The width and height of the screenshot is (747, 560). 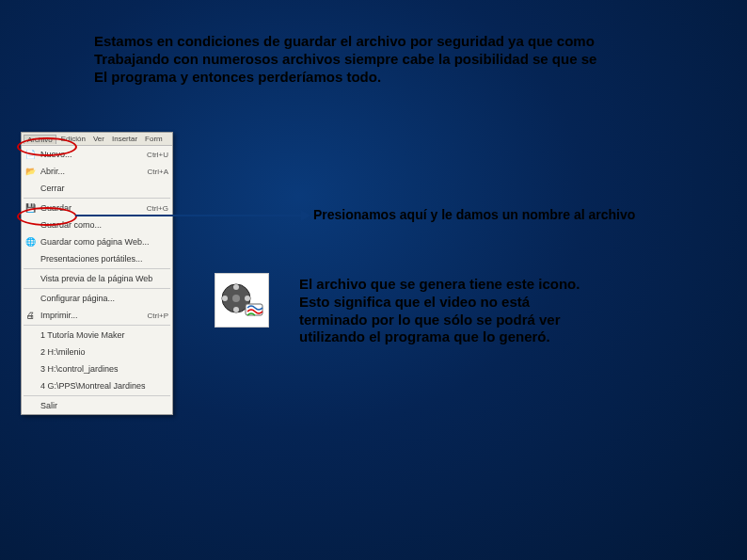 What do you see at coordinates (97, 369) in the screenshot?
I see `menu-item-recent3: 3 H:\control_jardines` at bounding box center [97, 369].